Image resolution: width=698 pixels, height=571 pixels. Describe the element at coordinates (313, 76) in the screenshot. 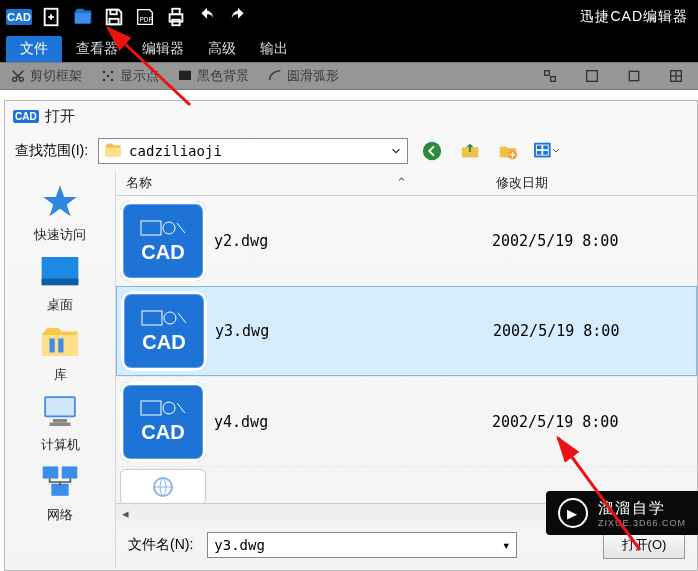

I see `smooth-arc-label: 圆滑弧形` at that location.